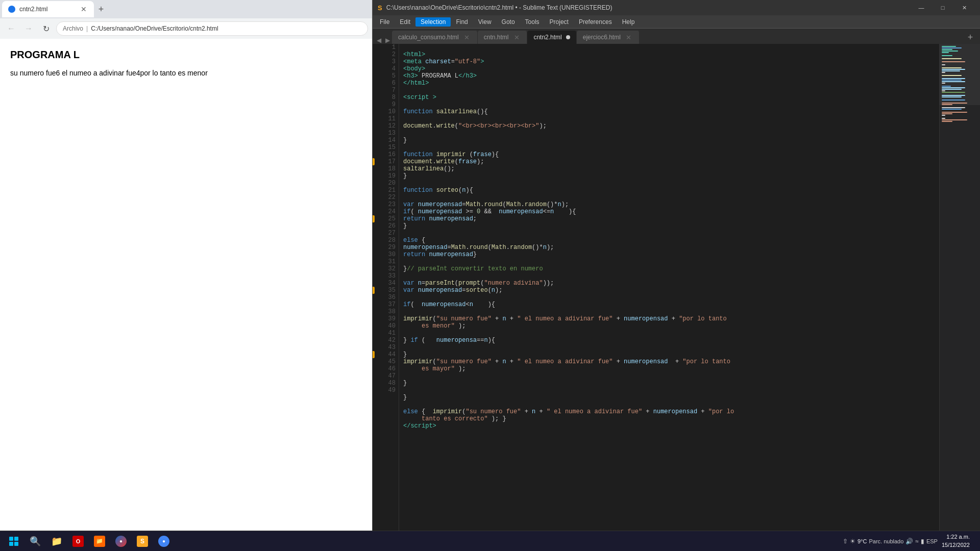 Image resolution: width=980 pixels, height=551 pixels. What do you see at coordinates (57, 541) in the screenshot?
I see `folder-icon: 📁` at bounding box center [57, 541].